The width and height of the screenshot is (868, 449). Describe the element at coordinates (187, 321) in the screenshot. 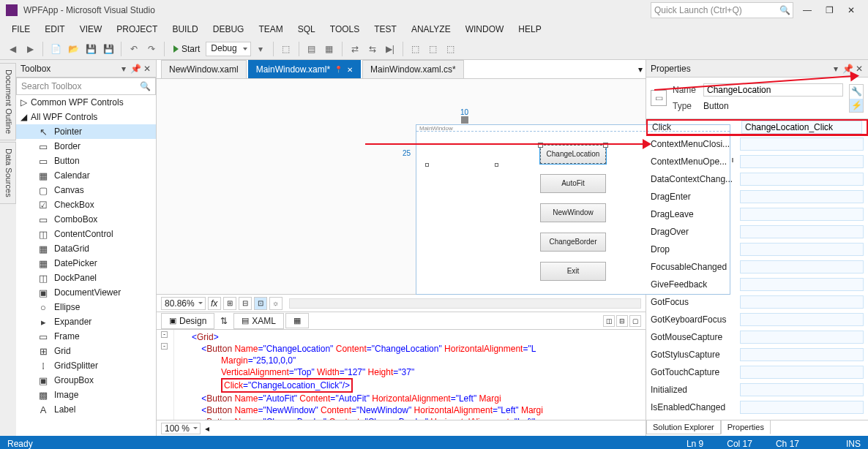

I see `design-tab: ▣ Design` at that location.